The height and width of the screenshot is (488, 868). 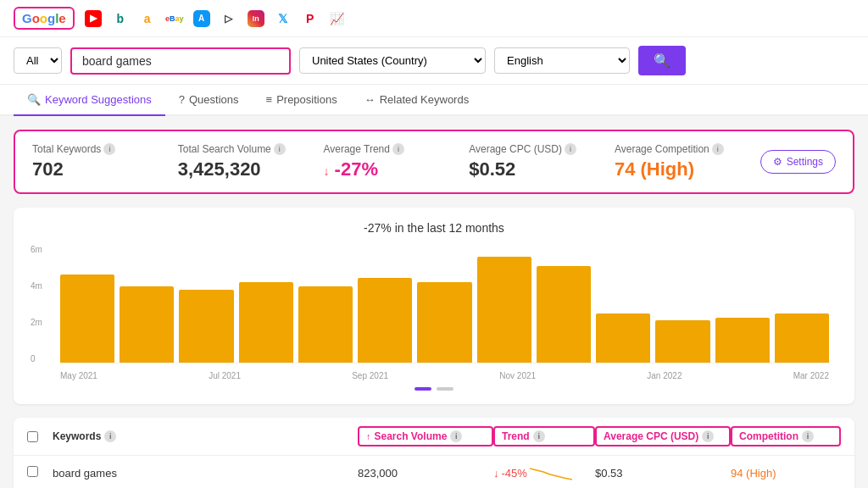 What do you see at coordinates (97, 149) in the screenshot?
I see `total-keywords-label: Total Keywords i` at bounding box center [97, 149].